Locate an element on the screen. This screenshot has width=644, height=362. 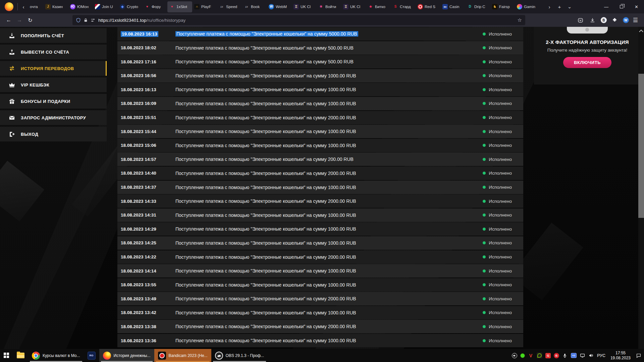
tab-favicon: ♥ is located at coordinates (172, 7).